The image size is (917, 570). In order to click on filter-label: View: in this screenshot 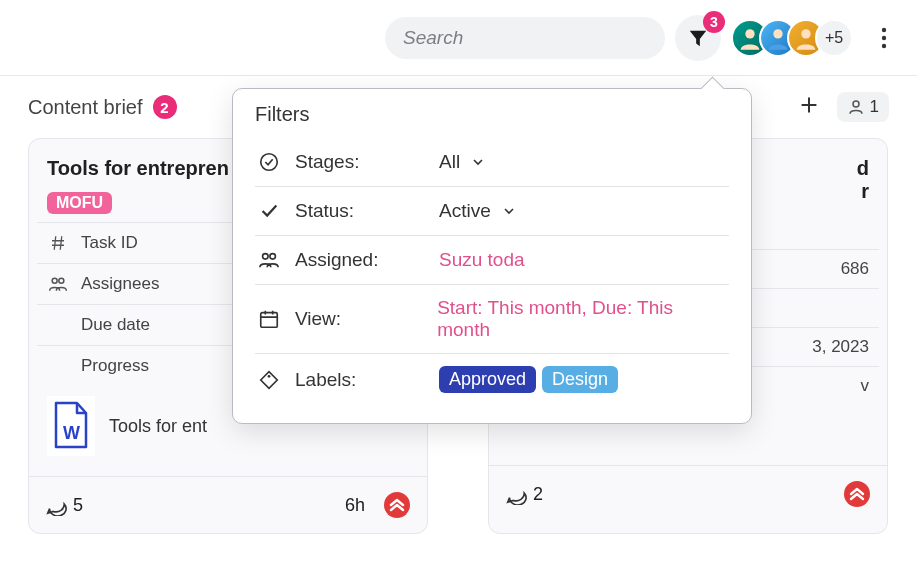, I will do `click(359, 319)`.